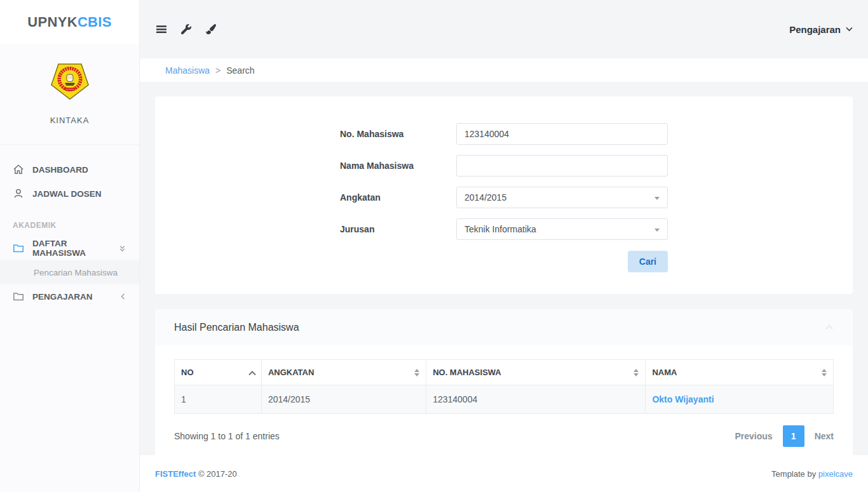 The height and width of the screenshot is (492, 868). What do you see at coordinates (794, 436) in the screenshot?
I see `pagination-page-1-button: 1` at bounding box center [794, 436].